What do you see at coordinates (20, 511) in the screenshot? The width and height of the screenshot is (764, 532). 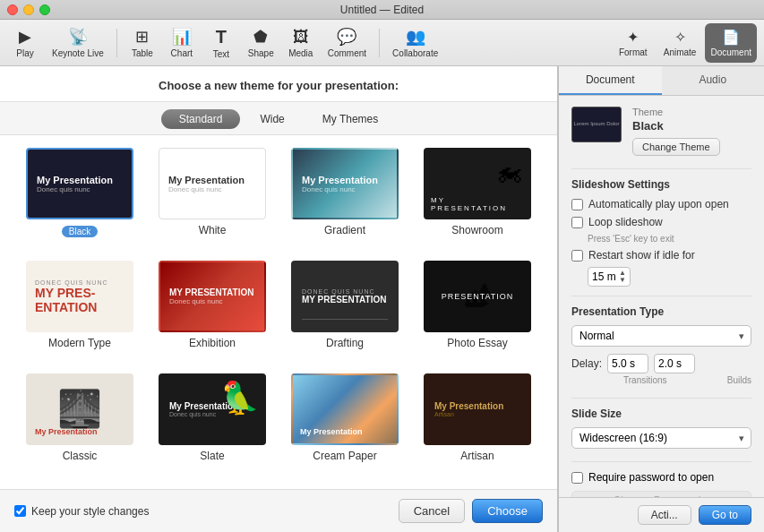 I see `keep-style-checkbox` at bounding box center [20, 511].